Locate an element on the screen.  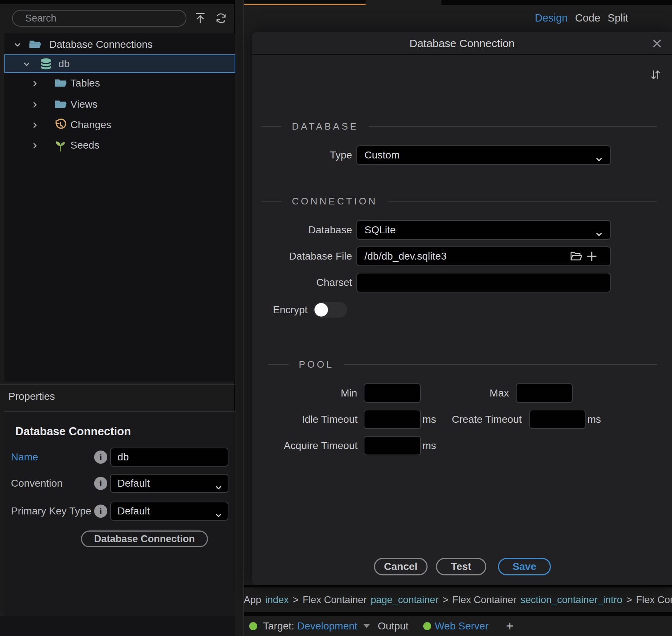
section-database: DATABASE is located at coordinates (459, 126).